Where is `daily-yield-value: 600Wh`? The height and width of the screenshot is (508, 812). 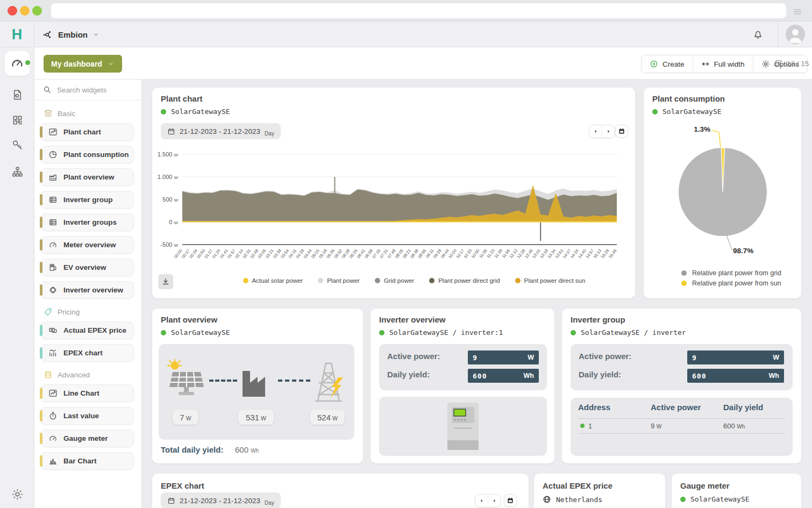 daily-yield-value: 600Wh is located at coordinates (503, 376).